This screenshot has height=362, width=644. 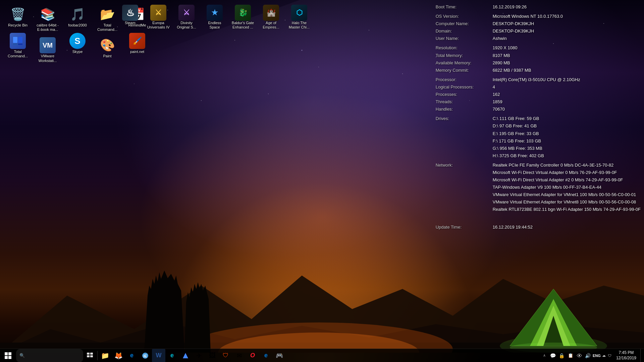 What do you see at coordinates (243, 17) in the screenshot?
I see `baldurs-gate-icon: 🐉 Baldur's Gate Enhanced ...` at bounding box center [243, 17].